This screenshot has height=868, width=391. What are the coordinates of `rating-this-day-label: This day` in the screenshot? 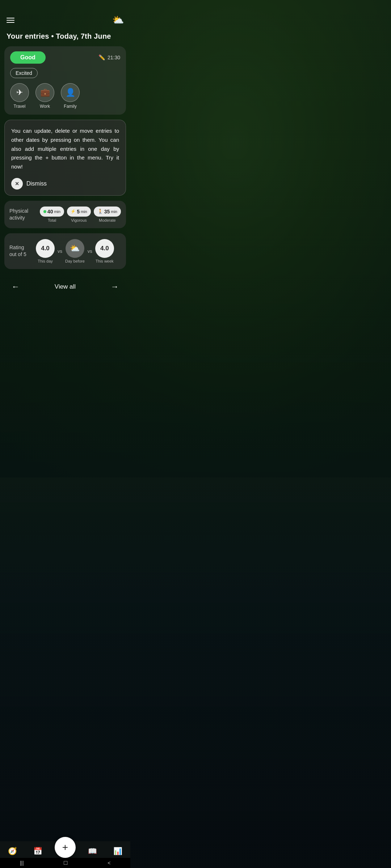 It's located at (45, 261).